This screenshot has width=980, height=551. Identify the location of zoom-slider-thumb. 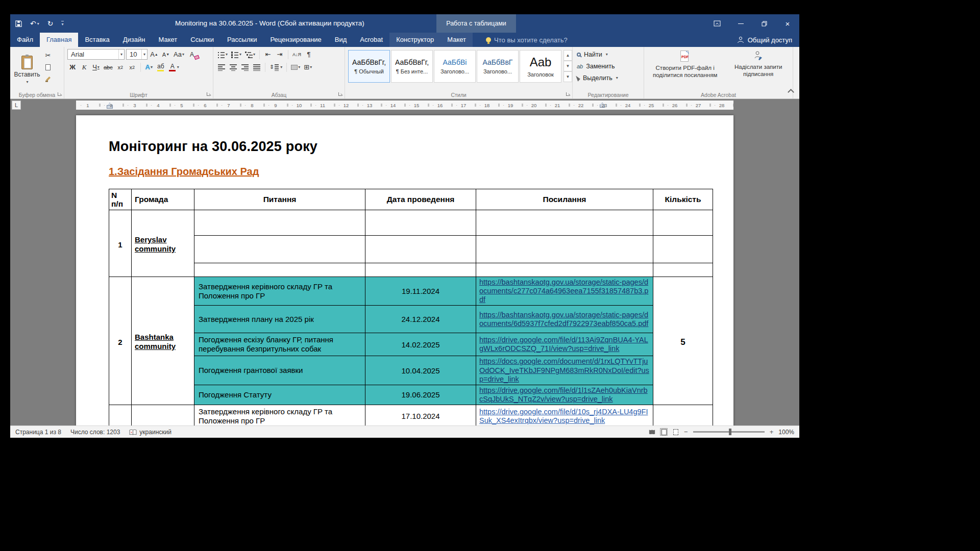
(730, 432).